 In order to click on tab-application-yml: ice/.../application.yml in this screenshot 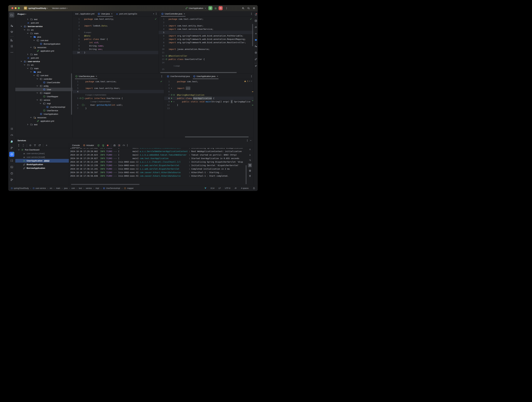, I will do `click(85, 14)`.